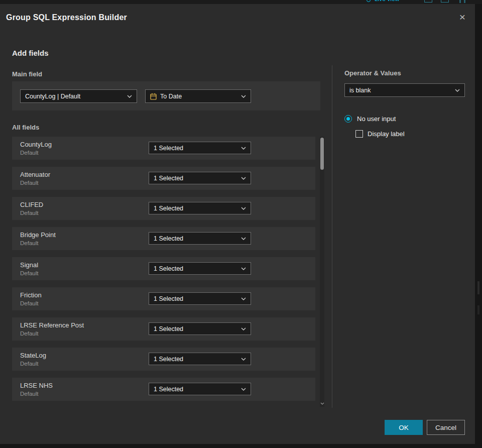 This screenshot has width=482, height=448. Describe the element at coordinates (199, 96) in the screenshot. I see `date-type-select-value: To Date` at that location.